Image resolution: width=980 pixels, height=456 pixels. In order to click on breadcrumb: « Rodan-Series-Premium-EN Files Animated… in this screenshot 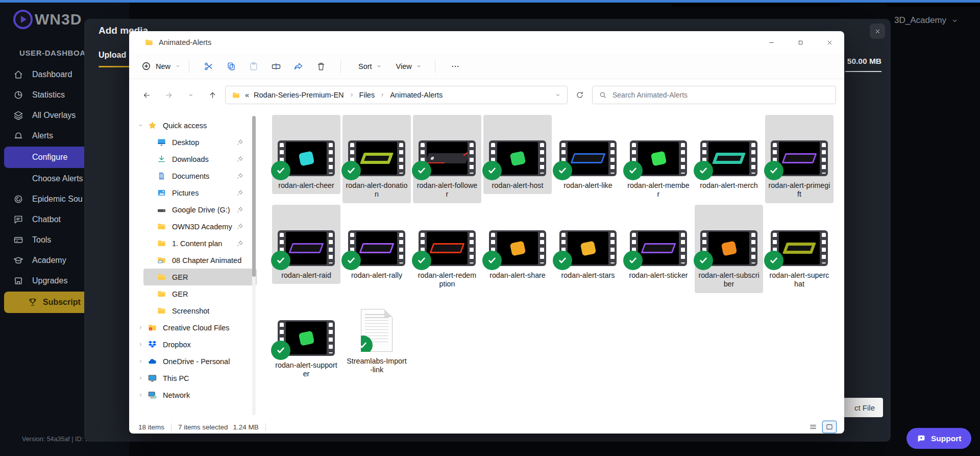, I will do `click(396, 95)`.